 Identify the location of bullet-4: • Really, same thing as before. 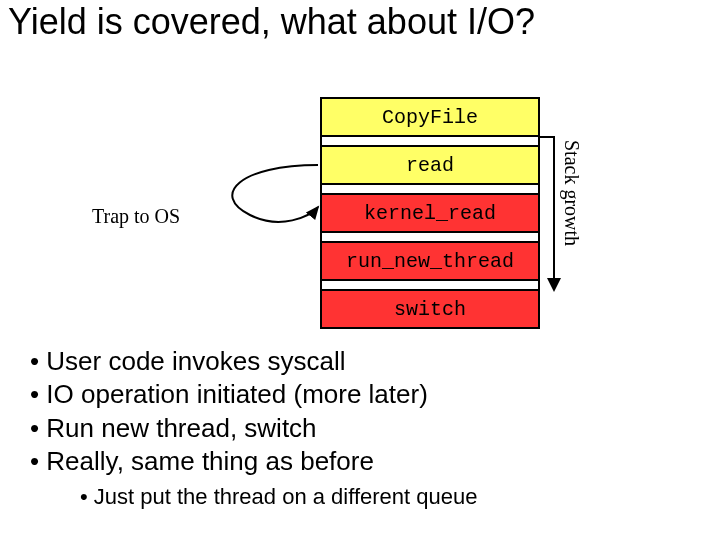
(229, 462).